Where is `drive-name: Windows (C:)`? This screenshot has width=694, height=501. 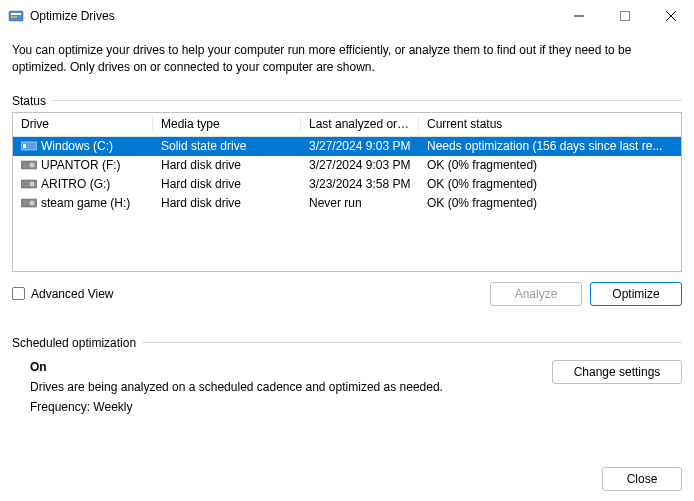 drive-name: Windows (C:) is located at coordinates (77, 146).